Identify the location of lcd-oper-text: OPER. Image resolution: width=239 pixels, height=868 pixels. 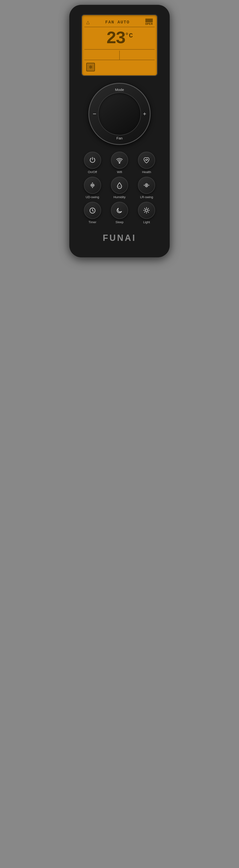
(149, 24).